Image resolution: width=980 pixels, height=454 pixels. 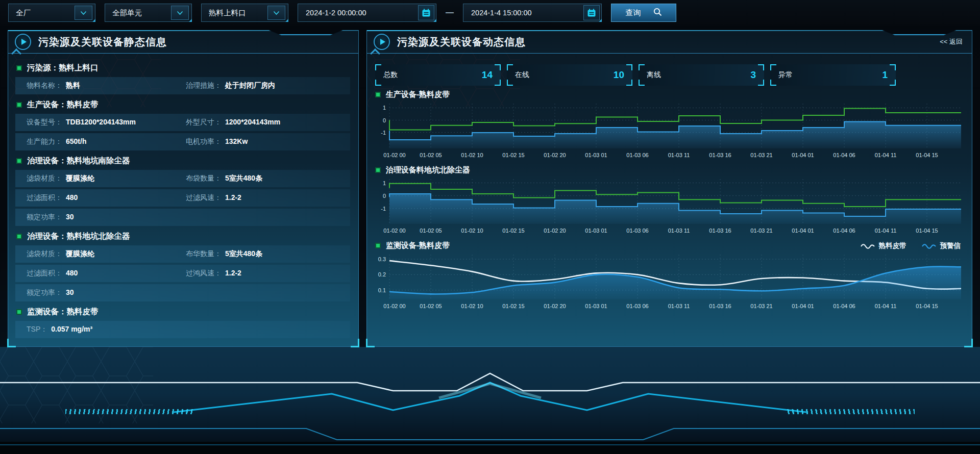 What do you see at coordinates (183, 254) in the screenshot?
I see `info-row: 滤袋材质：覆膜涤纶布华数量：5室共480条` at bounding box center [183, 254].